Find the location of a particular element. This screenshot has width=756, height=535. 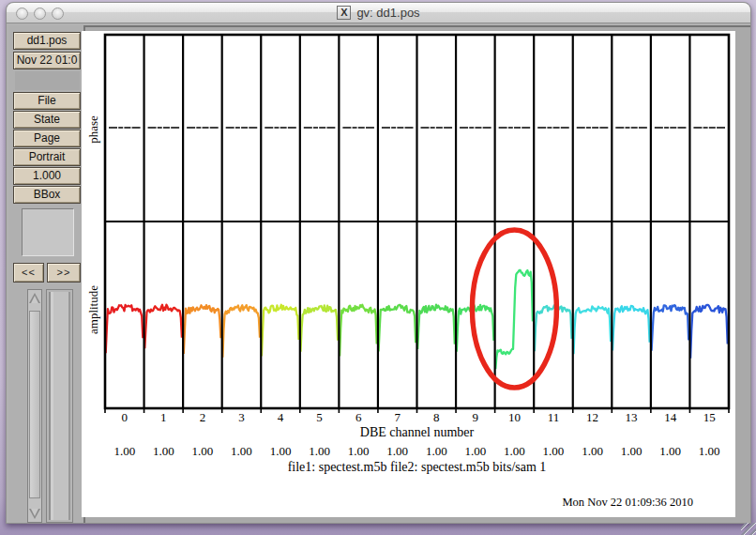

channel-number-label: 15 is located at coordinates (709, 418).